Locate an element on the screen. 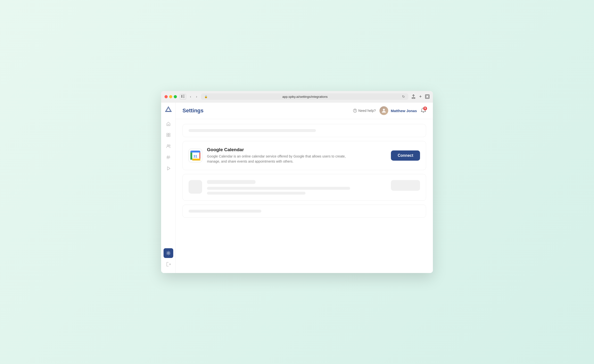  notification-bell: 9 is located at coordinates (423, 111).